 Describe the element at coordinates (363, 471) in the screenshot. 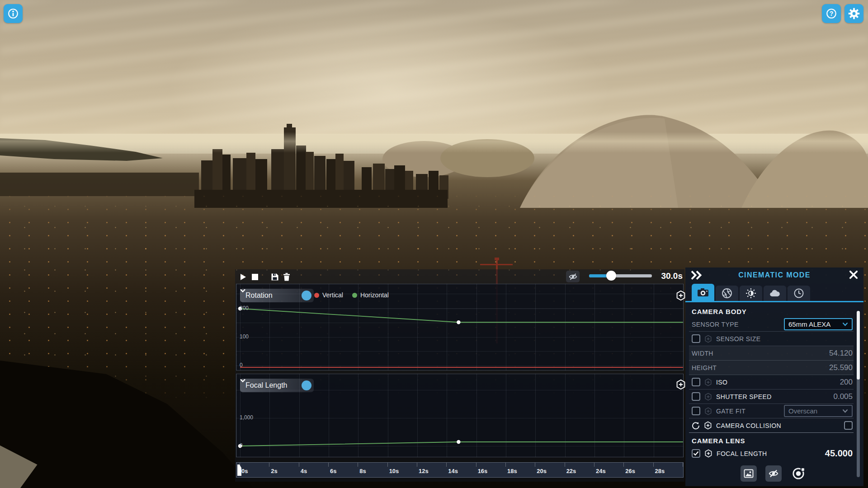

I see `ruler-label: 8s` at that location.